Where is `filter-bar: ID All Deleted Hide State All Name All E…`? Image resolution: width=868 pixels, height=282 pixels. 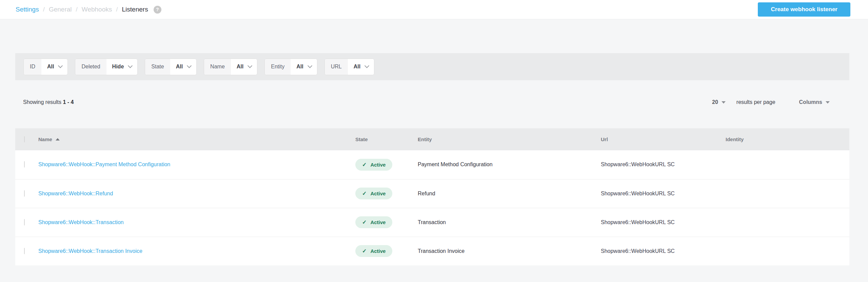 filter-bar: ID All Deleted Hide State All Name All E… is located at coordinates (432, 67).